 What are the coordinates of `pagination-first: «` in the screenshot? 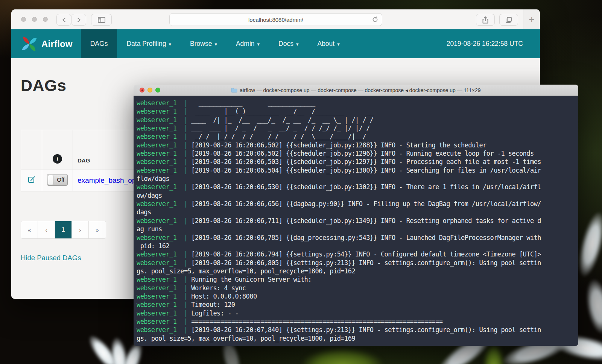 It's located at (29, 230).